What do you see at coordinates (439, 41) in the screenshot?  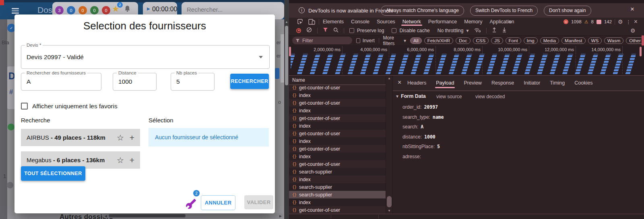 I see `filter-chip-fetchxhr: Fetch/XHR` at bounding box center [439, 41].